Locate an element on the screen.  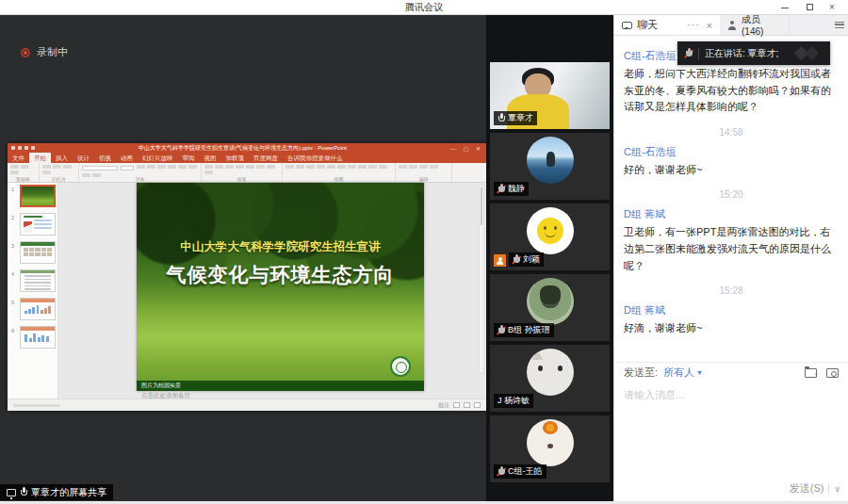
participant-name-tag: 魏静 is located at coordinates (511, 188).